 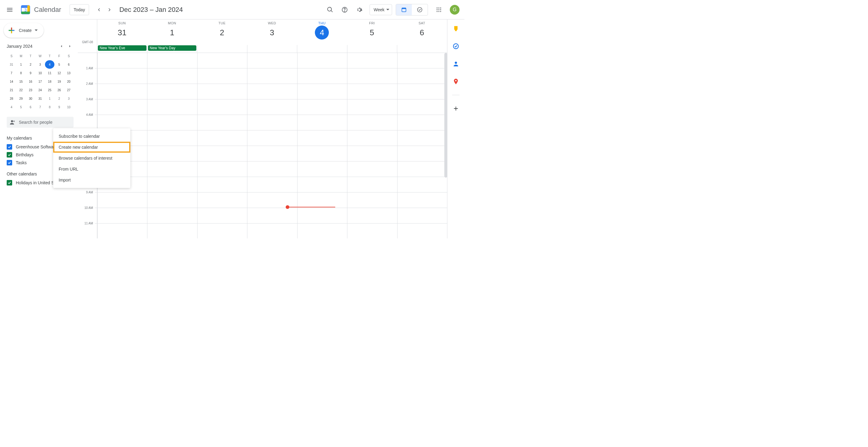 What do you see at coordinates (172, 49) in the screenshot?
I see `allday-cell: New Year's Day` at bounding box center [172, 49].